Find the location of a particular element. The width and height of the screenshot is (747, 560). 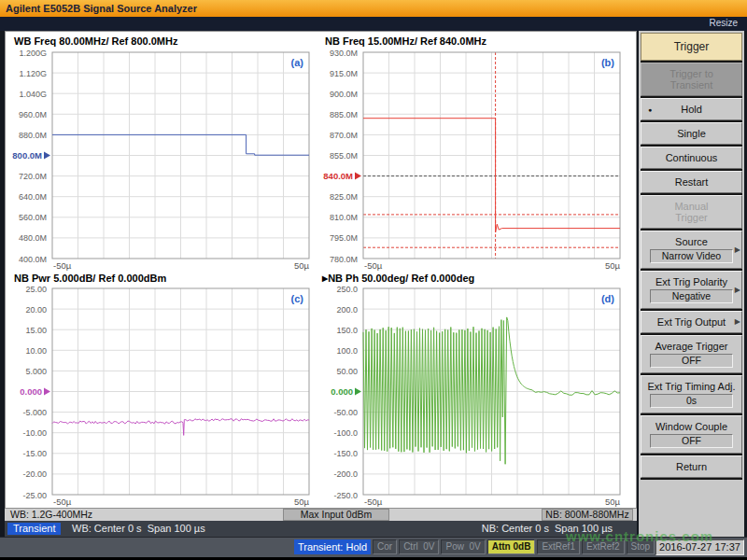

svg-text: 1.040G is located at coordinates (33, 94).